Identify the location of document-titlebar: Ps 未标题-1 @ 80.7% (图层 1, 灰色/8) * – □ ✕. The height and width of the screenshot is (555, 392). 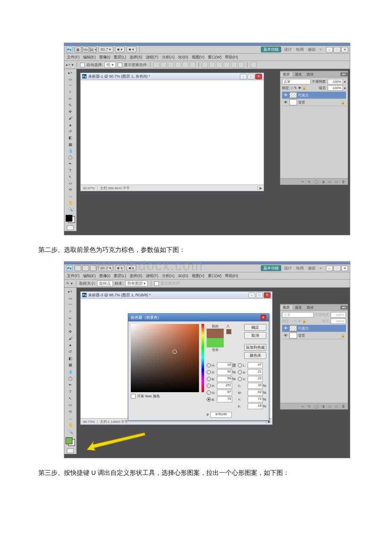
(172, 77).